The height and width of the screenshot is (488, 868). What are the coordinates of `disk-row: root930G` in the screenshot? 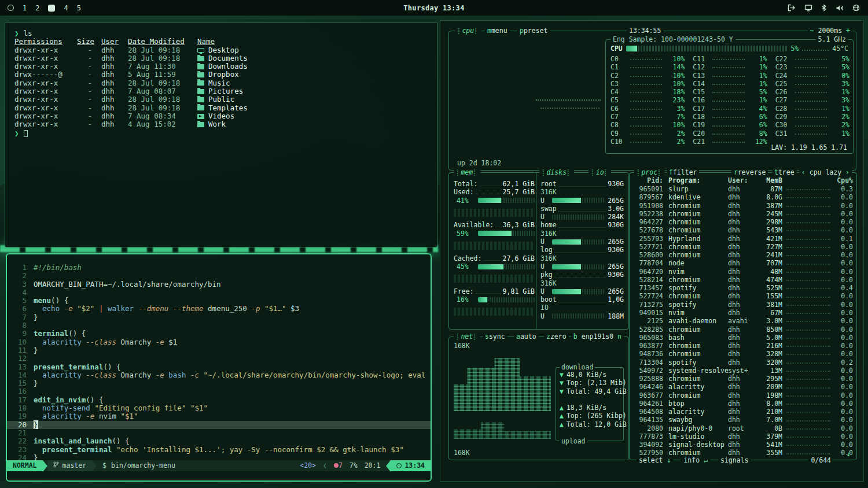 It's located at (582, 184).